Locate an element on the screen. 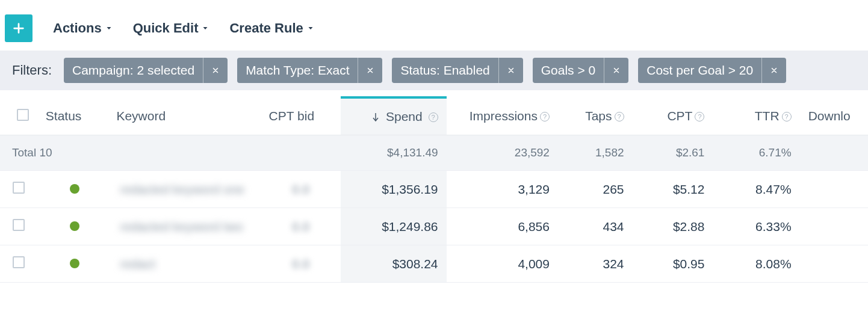 Image resolution: width=868 pixels, height=323 pixels. plus-icon is located at coordinates (19, 28).